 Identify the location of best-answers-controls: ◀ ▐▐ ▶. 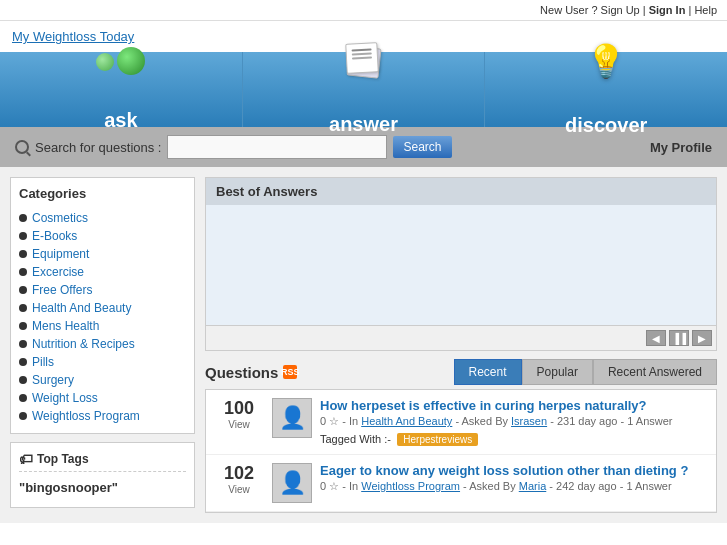
(461, 338).